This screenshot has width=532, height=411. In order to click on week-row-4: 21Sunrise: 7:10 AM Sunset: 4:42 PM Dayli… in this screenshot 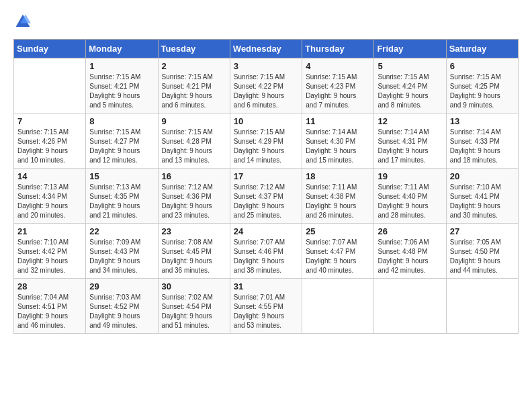, I will do `click(266, 251)`.